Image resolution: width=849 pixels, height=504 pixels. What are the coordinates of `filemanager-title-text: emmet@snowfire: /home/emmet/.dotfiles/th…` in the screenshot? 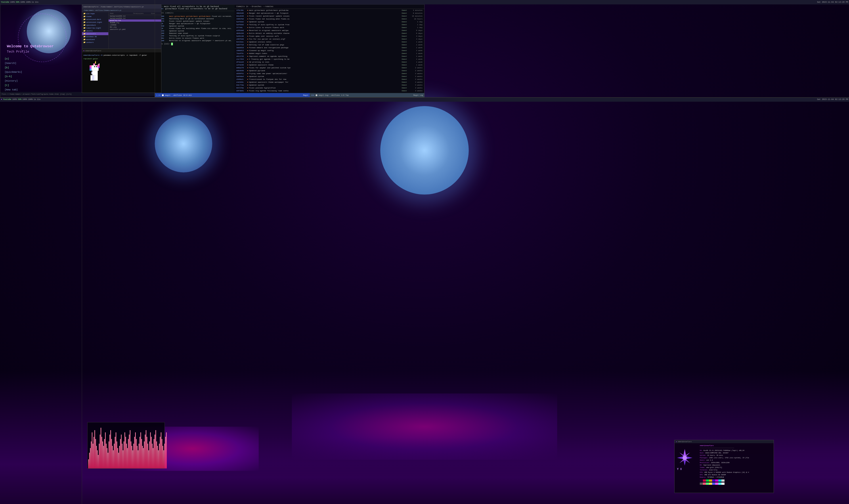 It's located at (113, 7).